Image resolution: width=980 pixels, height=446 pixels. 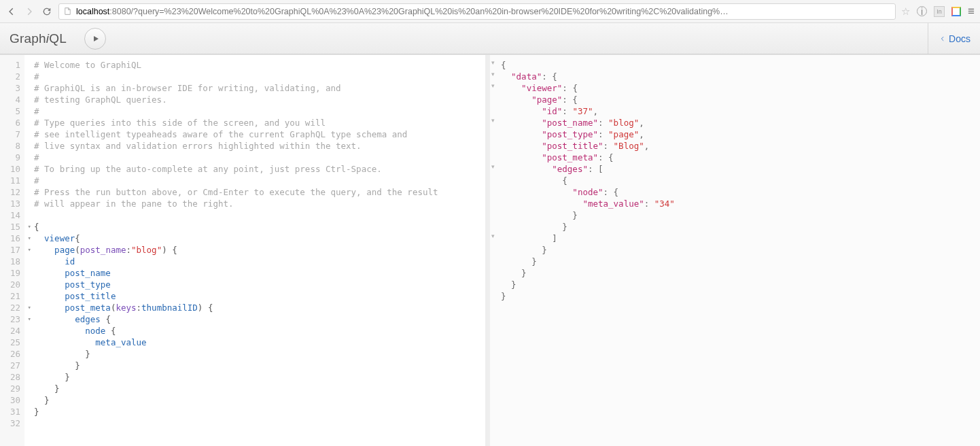 What do you see at coordinates (949, 38) in the screenshot?
I see `docs-toggle: Docs` at bounding box center [949, 38].